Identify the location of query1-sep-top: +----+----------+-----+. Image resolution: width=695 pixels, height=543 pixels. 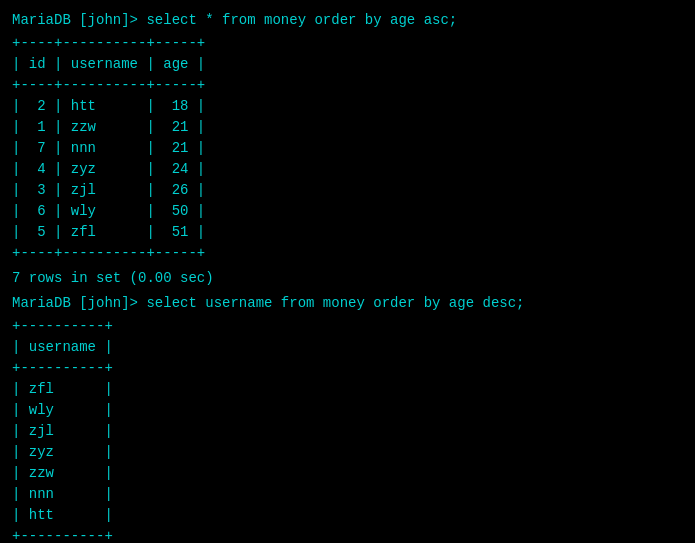
(348, 44).